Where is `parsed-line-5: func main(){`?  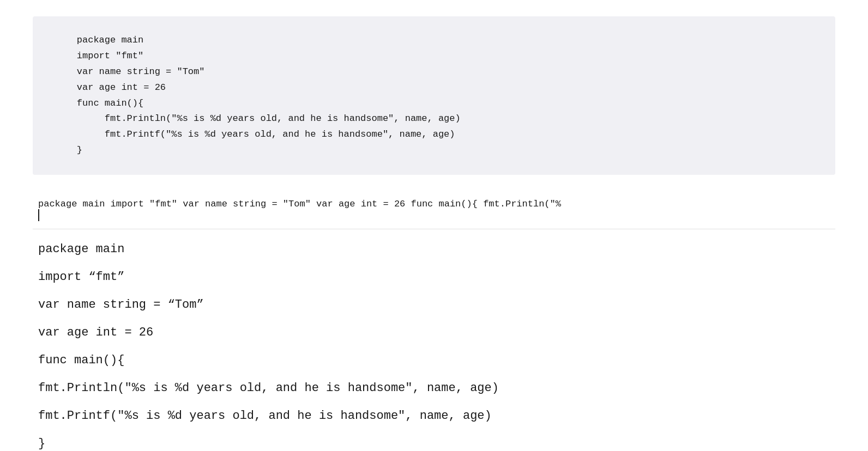
parsed-line-5: func main(){ is located at coordinates (434, 361).